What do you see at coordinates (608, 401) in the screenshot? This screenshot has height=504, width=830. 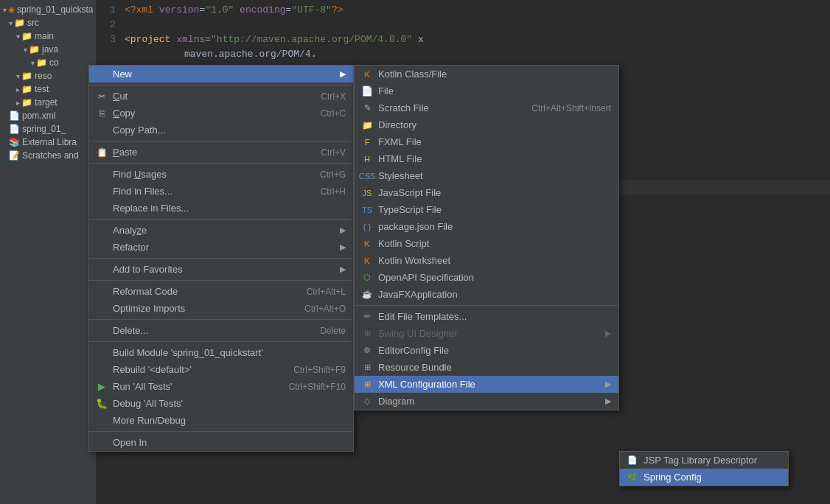 I see `new-diagram-arrow: ▶` at bounding box center [608, 401].